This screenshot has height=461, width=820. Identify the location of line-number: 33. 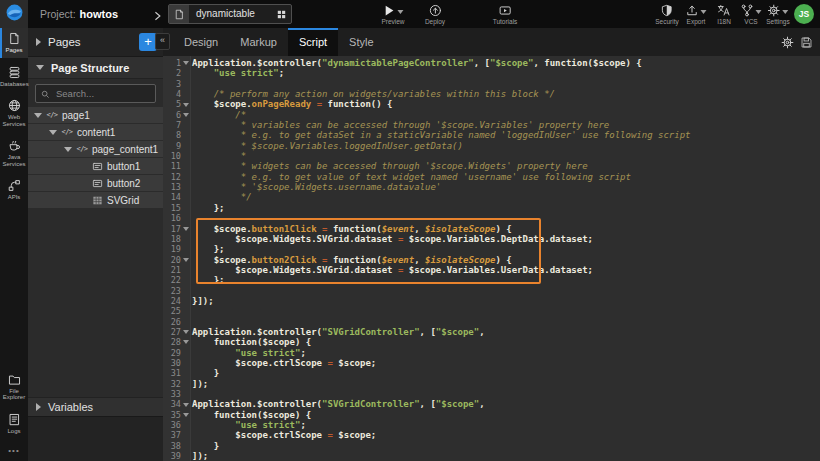
(172, 394).